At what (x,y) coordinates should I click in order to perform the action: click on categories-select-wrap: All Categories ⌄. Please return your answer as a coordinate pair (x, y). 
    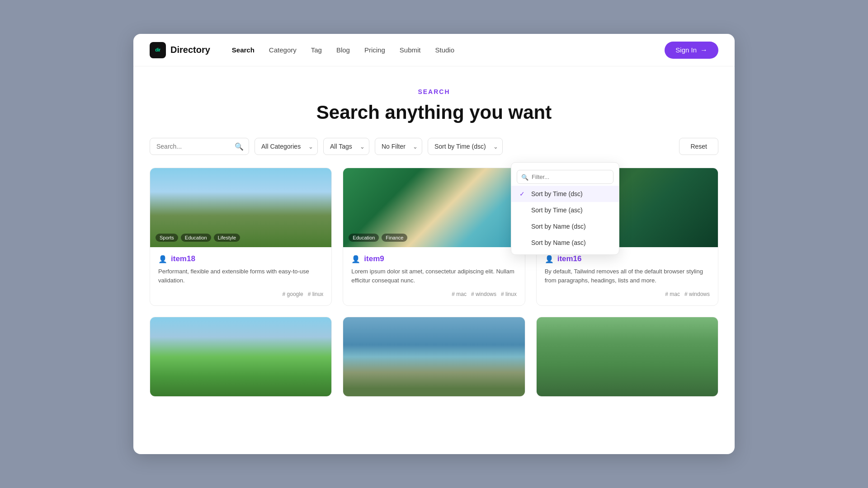
    Looking at the image, I should click on (286, 146).